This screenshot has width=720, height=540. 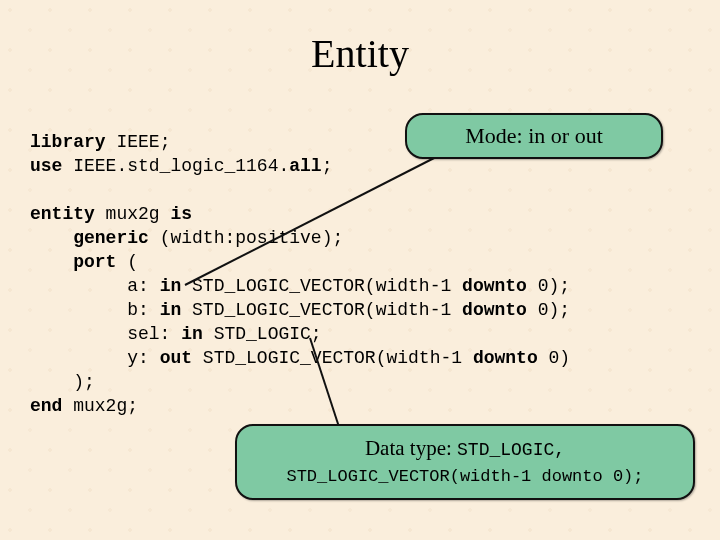 I want to click on kw-entity: entity, so click(x=62, y=214).